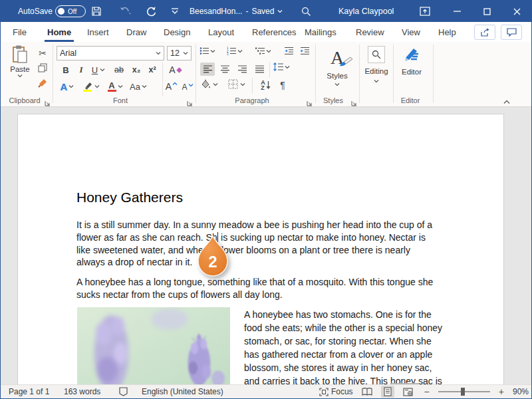 Image resolution: width=532 pixels, height=399 pixels. I want to click on align-left-button, so click(207, 69).